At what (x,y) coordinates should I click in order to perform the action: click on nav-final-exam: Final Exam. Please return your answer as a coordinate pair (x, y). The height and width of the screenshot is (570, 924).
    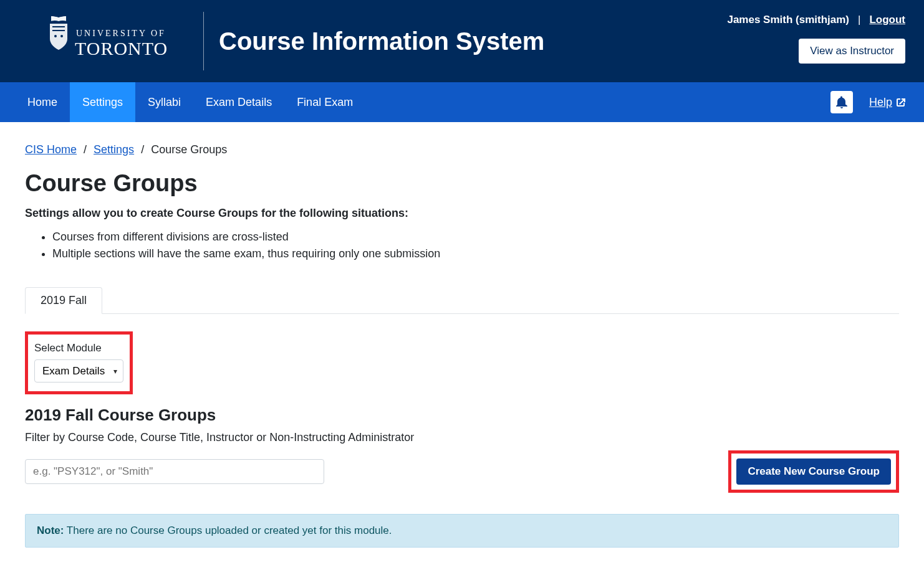
    Looking at the image, I should click on (325, 102).